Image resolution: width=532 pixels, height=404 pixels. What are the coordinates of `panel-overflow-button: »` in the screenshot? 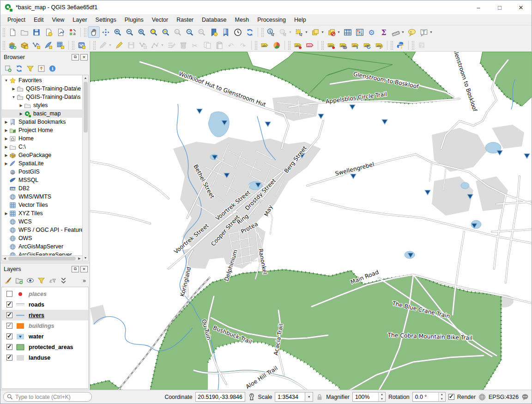 It's located at (85, 281).